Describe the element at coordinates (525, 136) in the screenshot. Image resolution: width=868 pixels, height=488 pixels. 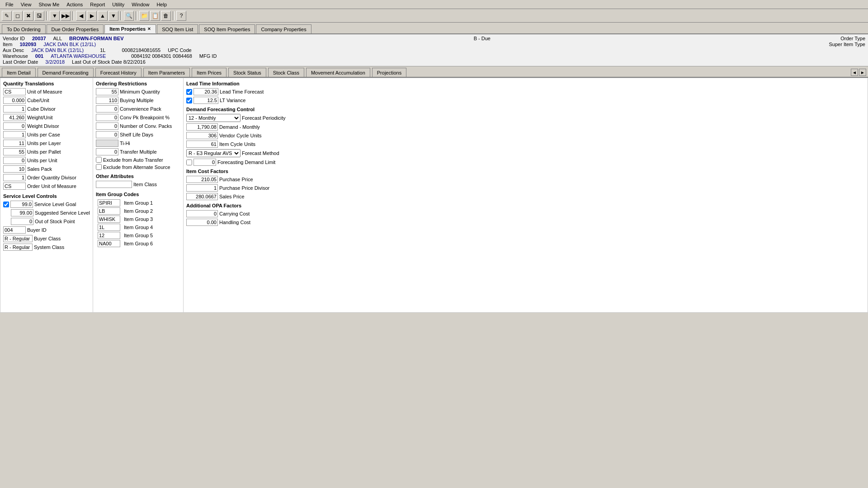
I see `vendor-cycle-units-row: 306 Vendor Cycle Units` at that location.